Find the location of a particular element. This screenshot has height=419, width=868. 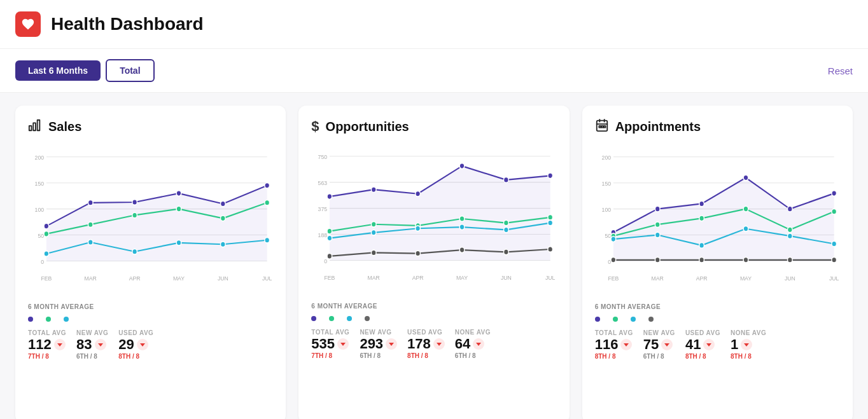

sales-used-label: USED AVG is located at coordinates (136, 333).